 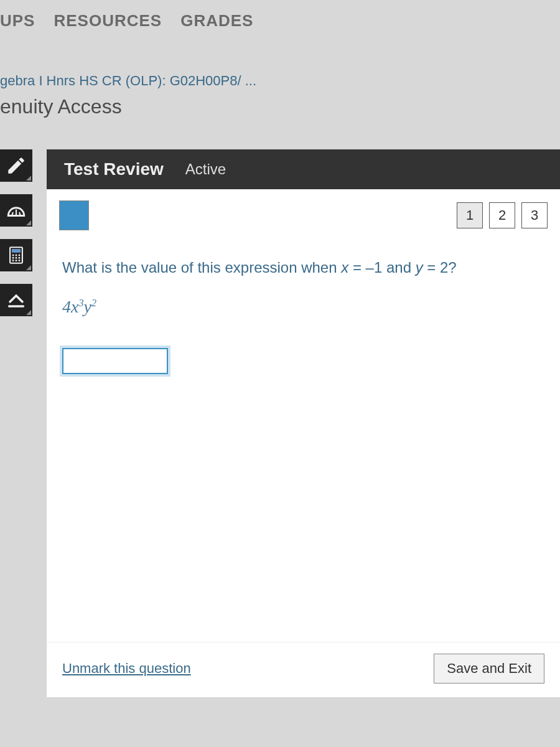 What do you see at coordinates (304, 215) in the screenshot?
I see `question-nav-row: 1 2 3` at bounding box center [304, 215].